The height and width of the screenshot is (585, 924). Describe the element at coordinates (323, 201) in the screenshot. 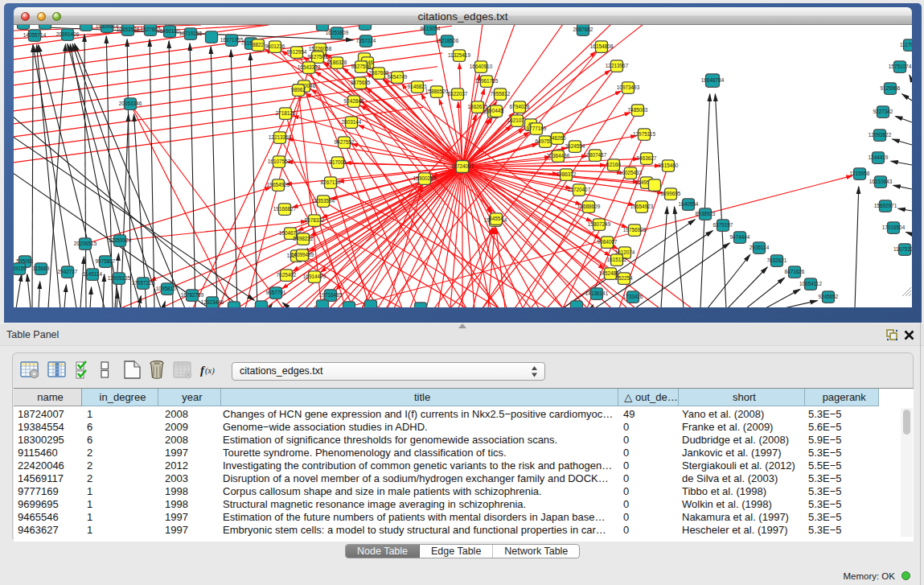

I see `svg-text: 11353594` at that location.